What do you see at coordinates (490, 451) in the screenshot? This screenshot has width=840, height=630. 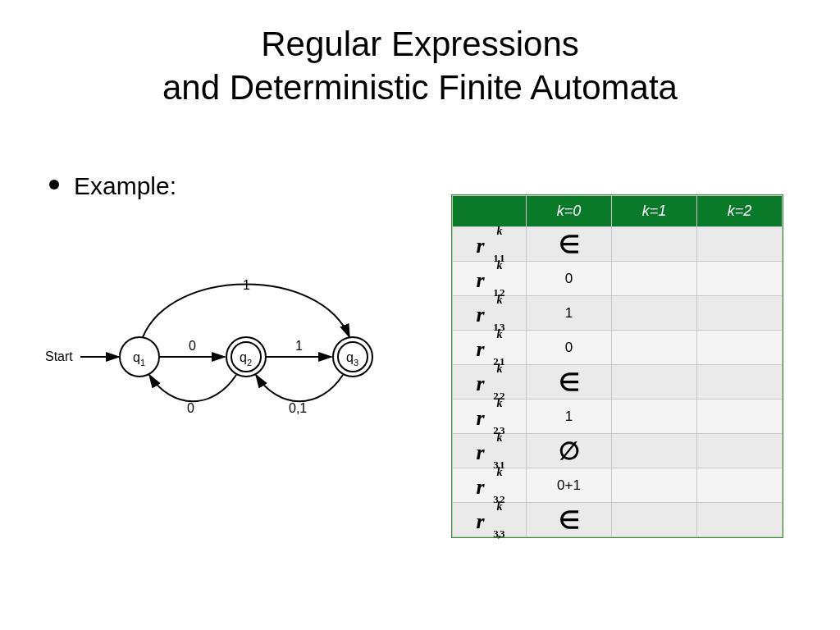 I see `row-label: rk3,1` at bounding box center [490, 451].